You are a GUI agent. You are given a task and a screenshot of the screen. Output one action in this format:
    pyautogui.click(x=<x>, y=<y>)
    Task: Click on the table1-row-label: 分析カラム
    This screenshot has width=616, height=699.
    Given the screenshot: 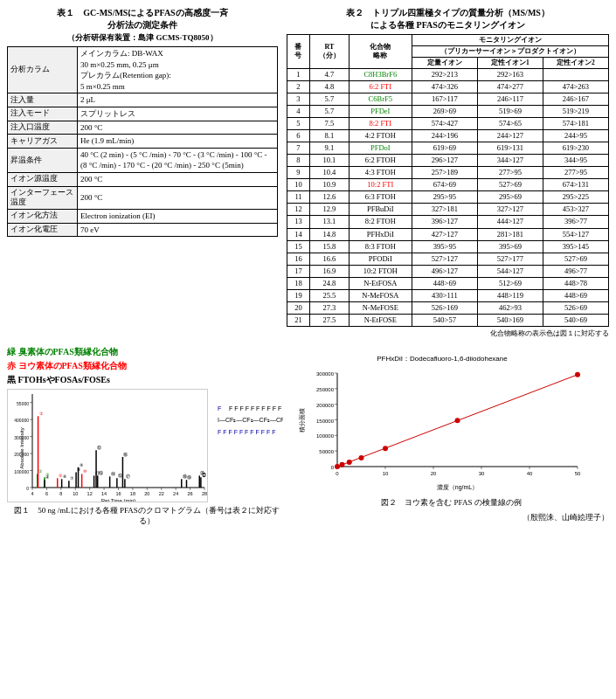 What is the action you would take?
    pyautogui.click(x=43, y=70)
    